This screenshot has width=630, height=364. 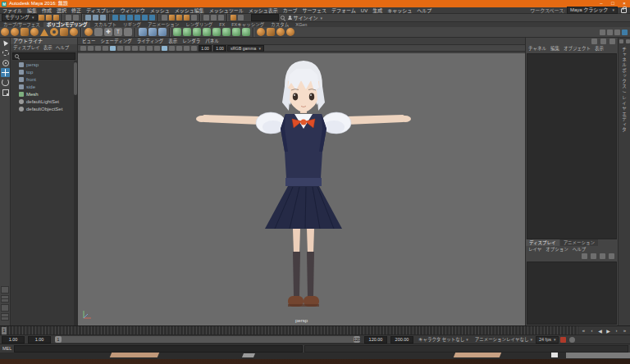 What do you see at coordinates (609, 331) in the screenshot?
I see `playback-button: ▶` at bounding box center [609, 331].